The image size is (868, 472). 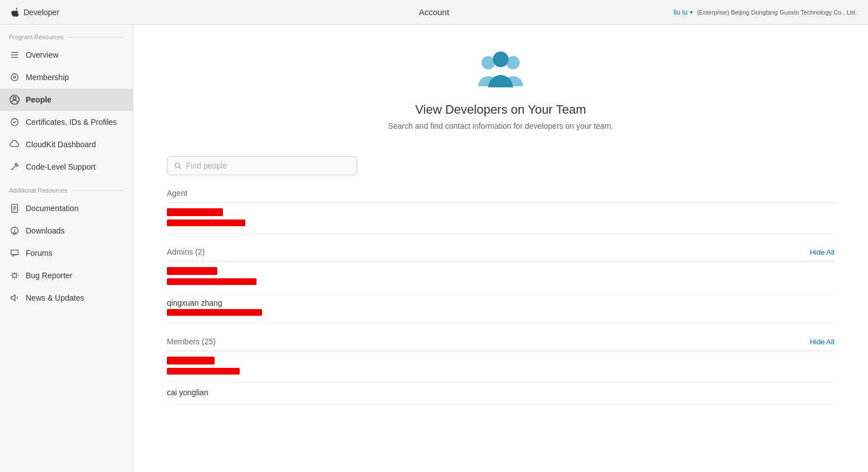 What do you see at coordinates (501, 214) in the screenshot?
I see `agent-name-redacted` at bounding box center [501, 214].